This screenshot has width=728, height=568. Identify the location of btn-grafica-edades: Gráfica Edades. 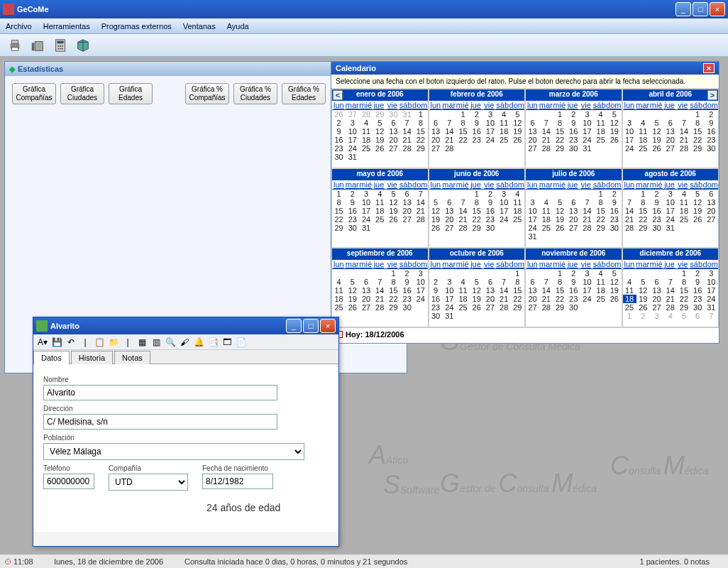
(131, 94).